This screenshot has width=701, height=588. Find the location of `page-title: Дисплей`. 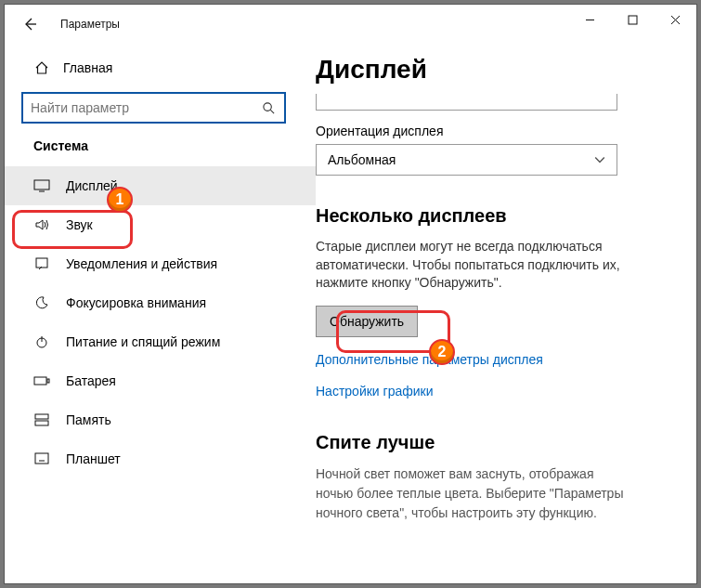

page-title: Дисплей is located at coordinates (493, 70).